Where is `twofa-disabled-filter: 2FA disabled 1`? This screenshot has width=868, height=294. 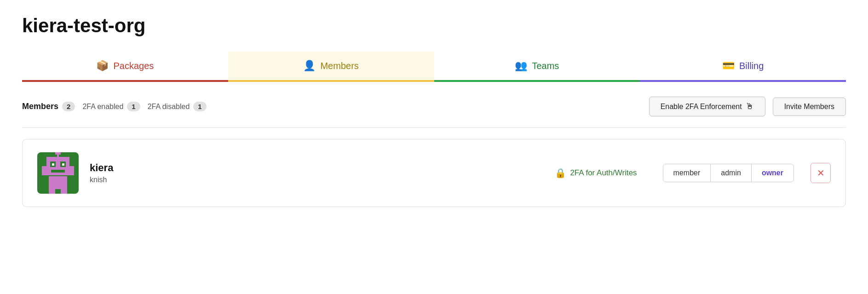 twofa-disabled-filter: 2FA disabled 1 is located at coordinates (177, 107).